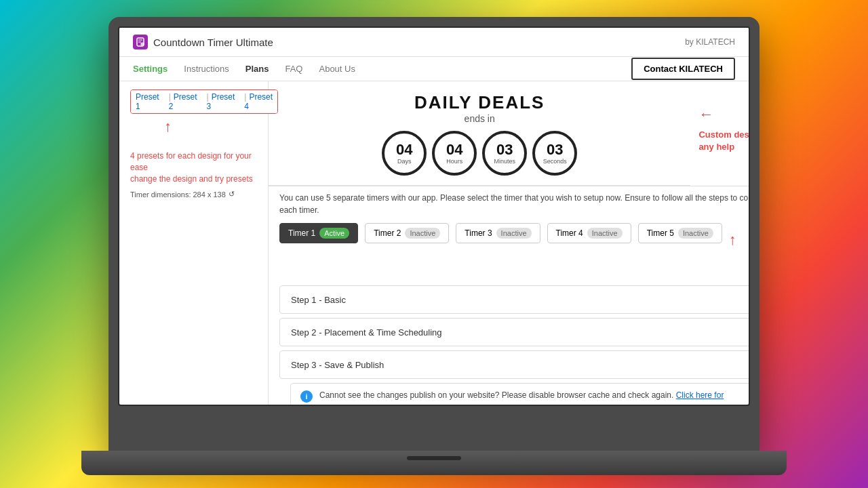 The width and height of the screenshot is (868, 488). What do you see at coordinates (203, 42) in the screenshot?
I see `header-left: Countdown Timer Ultimate` at bounding box center [203, 42].